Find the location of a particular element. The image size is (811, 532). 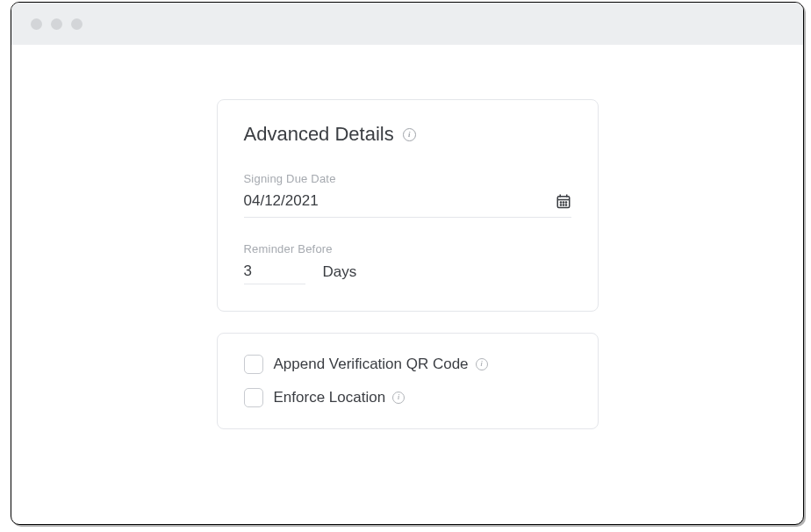

enforce-location-row: Enforce Location i is located at coordinates (407, 398).